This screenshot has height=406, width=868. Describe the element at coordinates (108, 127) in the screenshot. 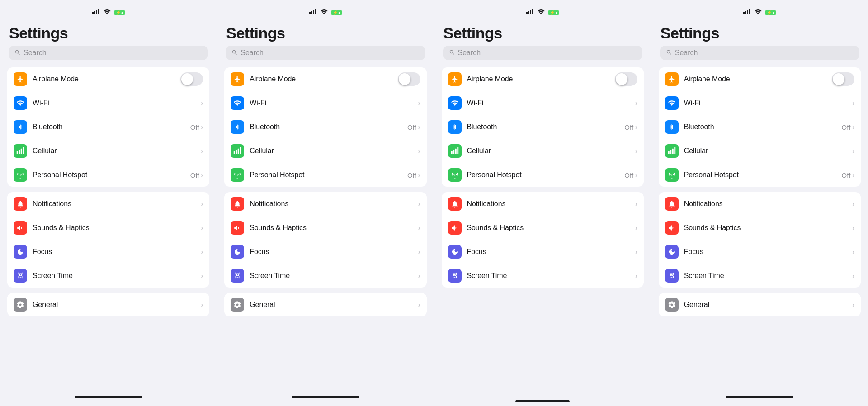

I see `settings-group-connectivity: Airplane ModeWi-Fi›BluetoothOff›Cellular…` at that location.